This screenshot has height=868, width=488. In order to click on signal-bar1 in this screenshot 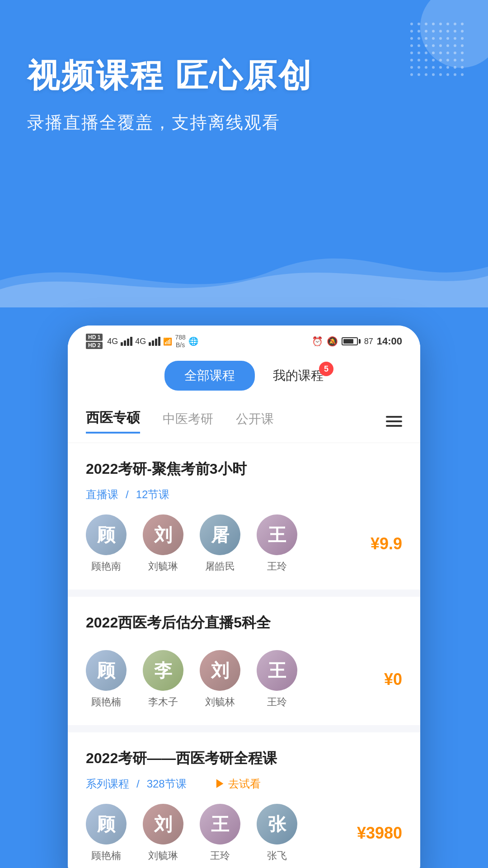, I will do `click(127, 341)`.